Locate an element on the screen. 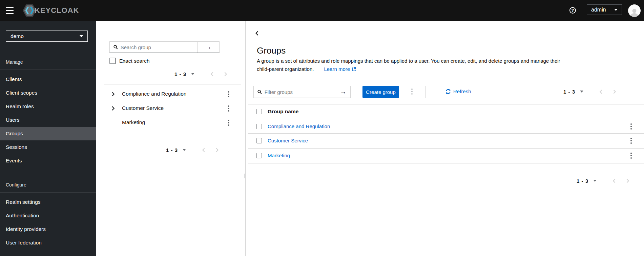  toolbar-divider is located at coordinates (425, 92).